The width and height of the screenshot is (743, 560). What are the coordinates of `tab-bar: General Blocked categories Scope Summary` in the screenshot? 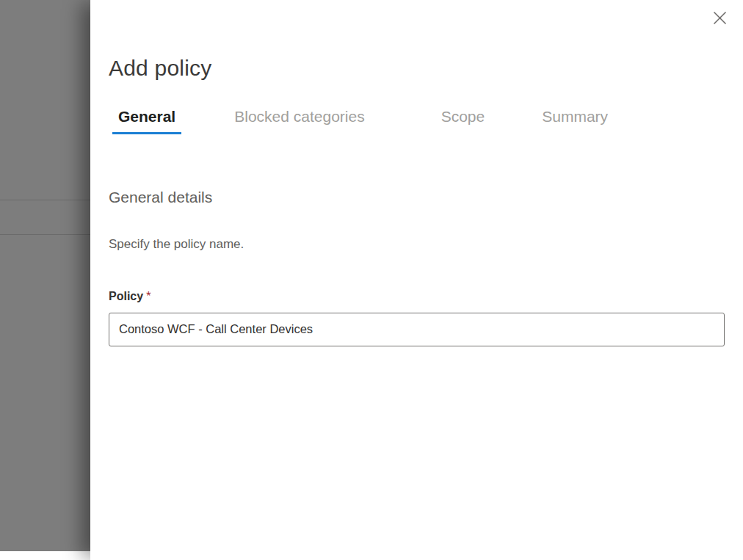 It's located at (417, 121).